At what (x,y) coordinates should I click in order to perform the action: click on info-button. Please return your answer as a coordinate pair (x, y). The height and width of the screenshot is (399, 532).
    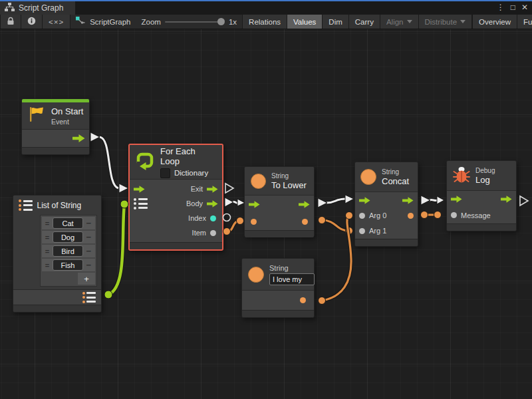
    Looking at the image, I should click on (32, 21).